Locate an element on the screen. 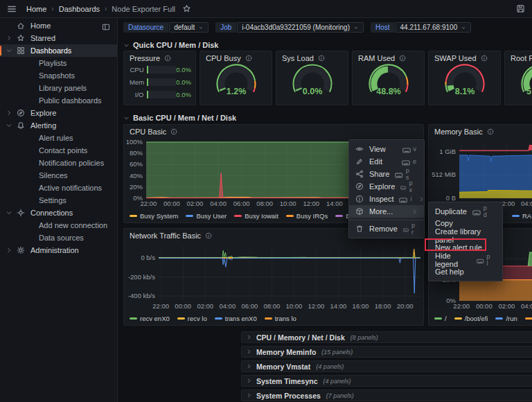  submenu-item-hide-legend: Hide legendp l is located at coordinates (466, 260).